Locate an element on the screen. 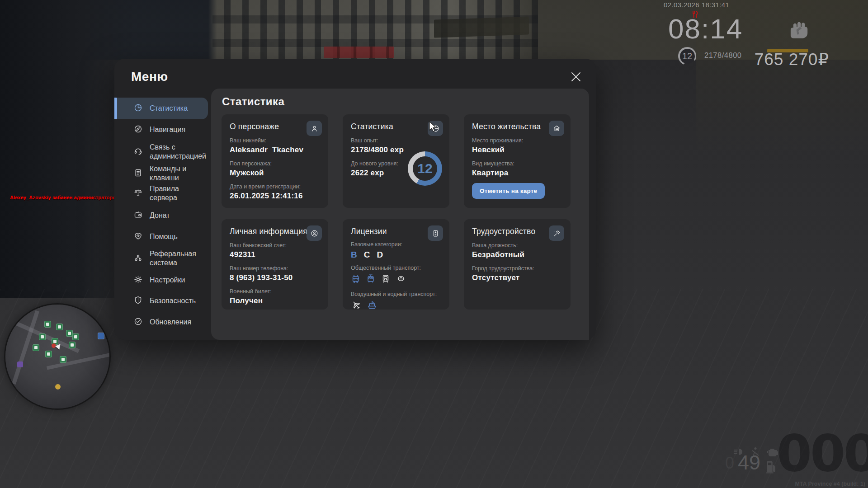  fist-icon is located at coordinates (799, 29).